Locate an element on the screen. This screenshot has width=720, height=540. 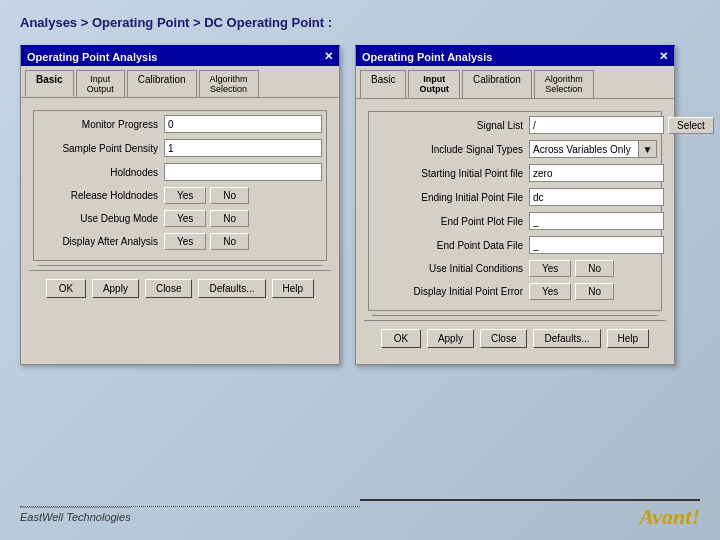
use-initial-btngroup: Yes No is located at coordinates (572, 268).